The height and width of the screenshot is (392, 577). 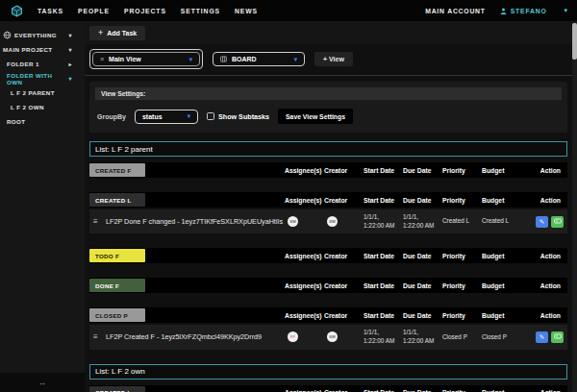 I want to click on sidebar-item-main-project: MAIN PROJECT▾, so click(x=42, y=50).